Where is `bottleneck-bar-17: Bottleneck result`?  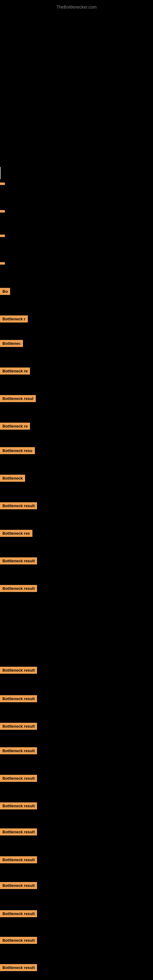 bottleneck-bar-17: Bottleneck result is located at coordinates (26, 671).